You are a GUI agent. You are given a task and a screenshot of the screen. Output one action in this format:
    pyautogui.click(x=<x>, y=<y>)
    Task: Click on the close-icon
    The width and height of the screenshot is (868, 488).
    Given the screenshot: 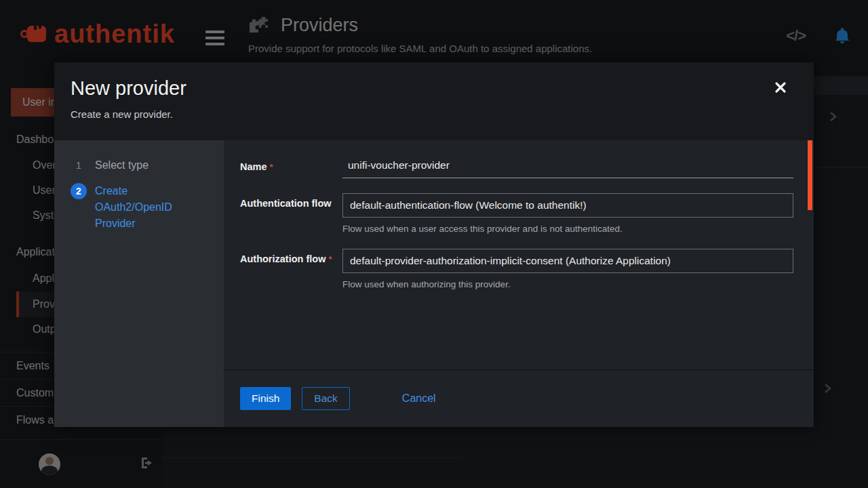 What is the action you would take?
    pyautogui.click(x=781, y=87)
    